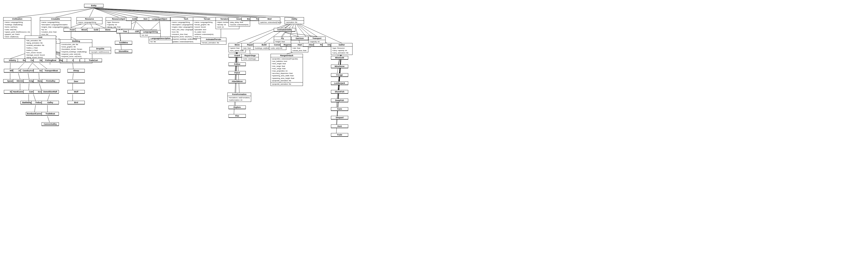 The image size is (868, 264). What do you see at coordinates (239, 99) in the screenshot?
I see `box-body-formformation: +formations: set(Formation)+subformation…` at bounding box center [239, 99].